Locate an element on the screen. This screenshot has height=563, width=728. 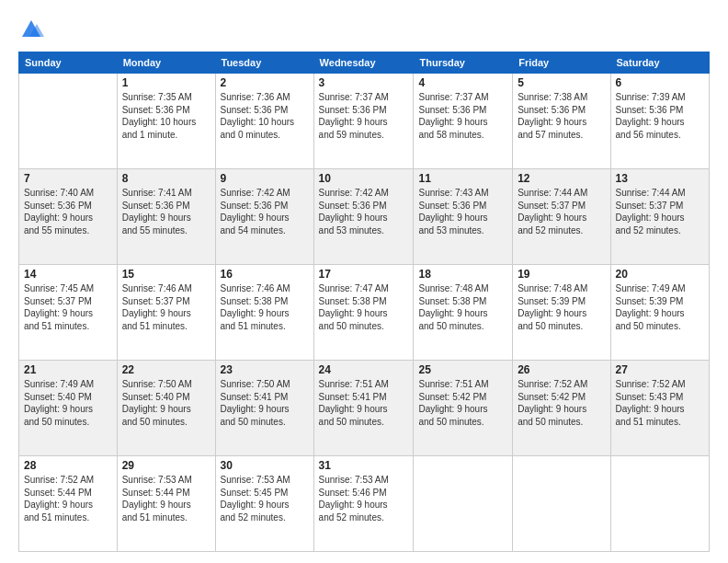
weekday-header: Wednesday is located at coordinates (364, 63).